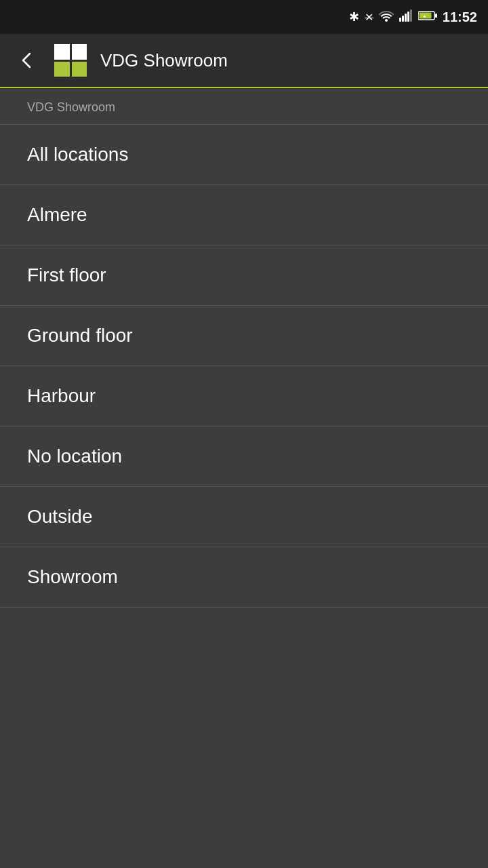  Describe the element at coordinates (244, 578) in the screenshot. I see `list-item: Showroom` at that location.